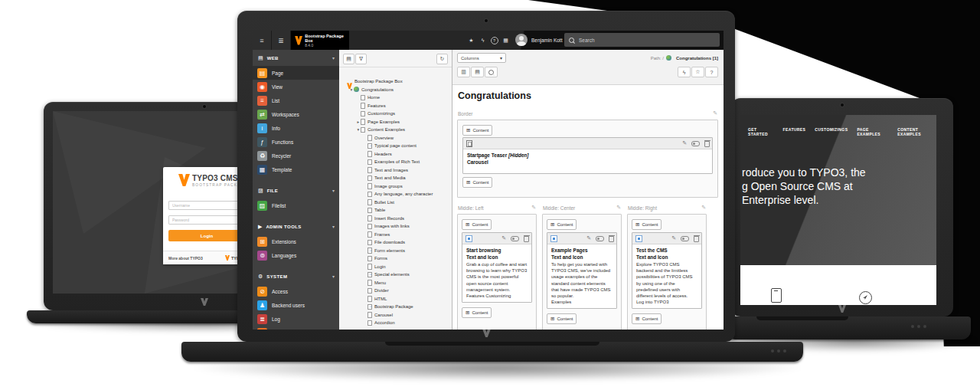 The width and height of the screenshot is (980, 387). What do you see at coordinates (397, 130) in the screenshot?
I see `tree-node-content-examples: ▾Content Examples` at bounding box center [397, 130].